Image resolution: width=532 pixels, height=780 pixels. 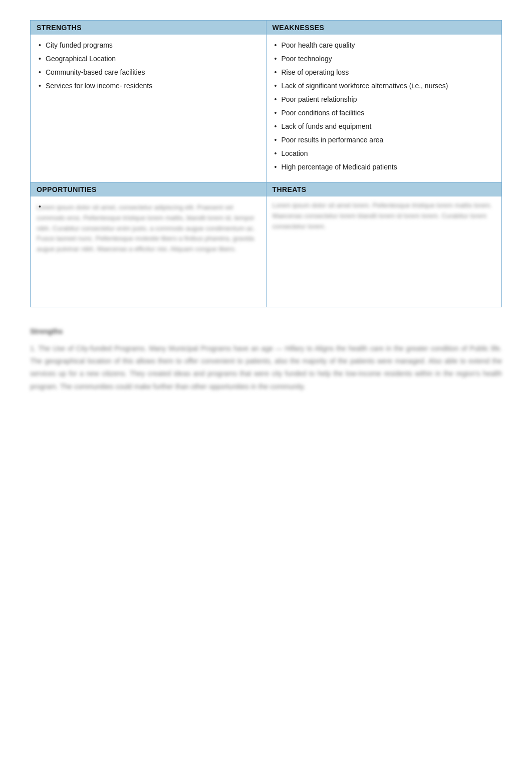 I want to click on opportunities-header: OPPORTUNITIES, so click(x=148, y=189).